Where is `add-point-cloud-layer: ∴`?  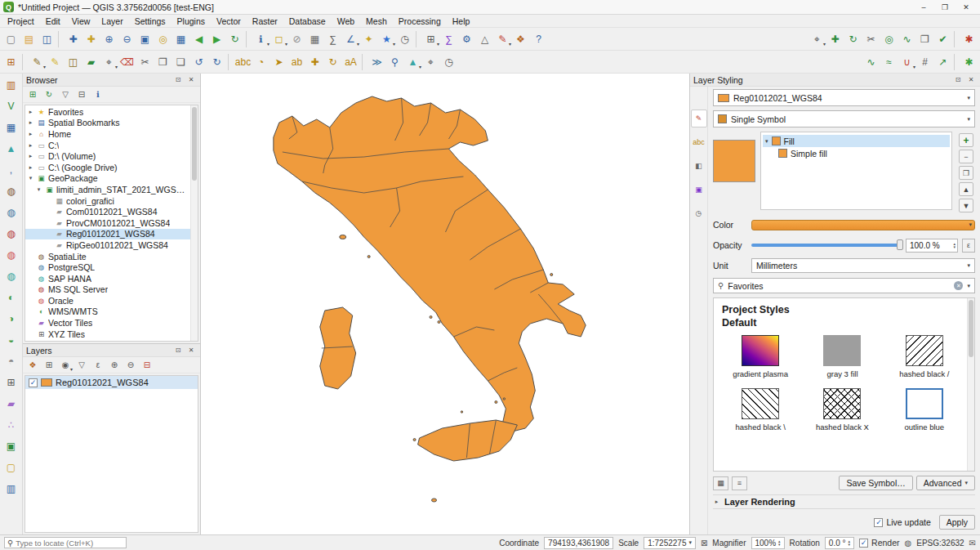
add-point-cloud-layer: ∴ is located at coordinates (11, 425).